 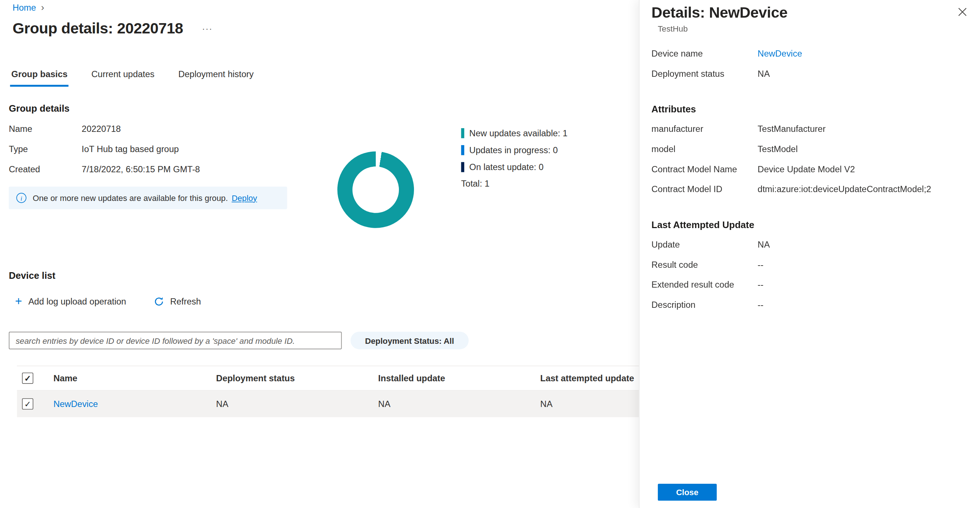 I want to click on panel-field-label: Contract Model ID, so click(x=705, y=189).